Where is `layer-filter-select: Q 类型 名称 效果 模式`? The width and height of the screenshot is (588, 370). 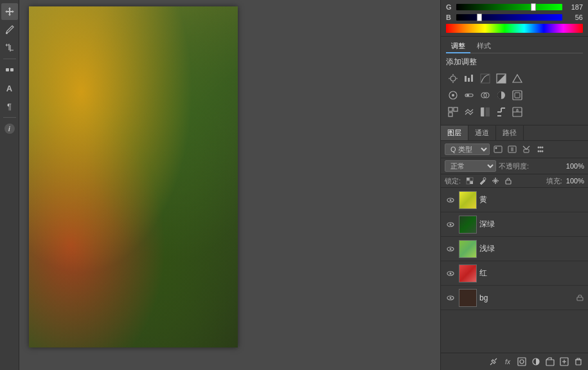
layer-filter-select: Q 类型 名称 效果 模式 is located at coordinates (467, 149).